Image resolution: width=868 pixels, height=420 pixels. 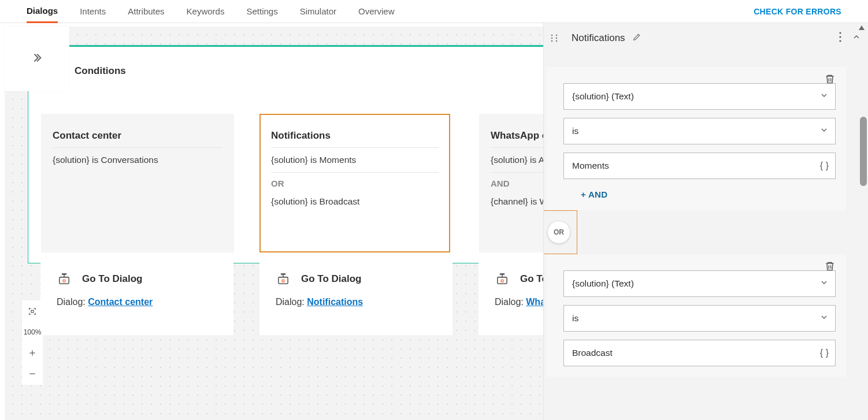 I want to click on page-scrollbar, so click(x=862, y=222).